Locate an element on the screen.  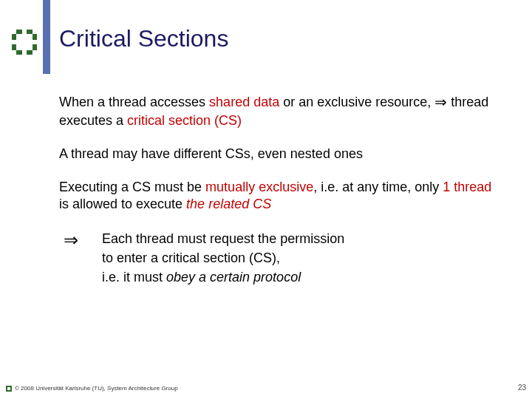
copyright-text: © 2008 Universität Karlsruhe (TU), Syste… is located at coordinates (96, 389).